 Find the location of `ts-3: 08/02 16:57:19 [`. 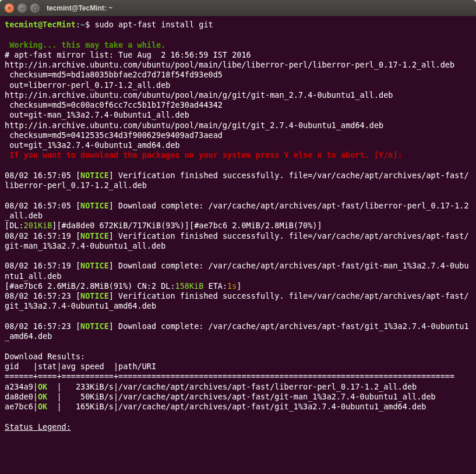

ts-3: 08/02 16:57:19 [ is located at coordinates (43, 236).